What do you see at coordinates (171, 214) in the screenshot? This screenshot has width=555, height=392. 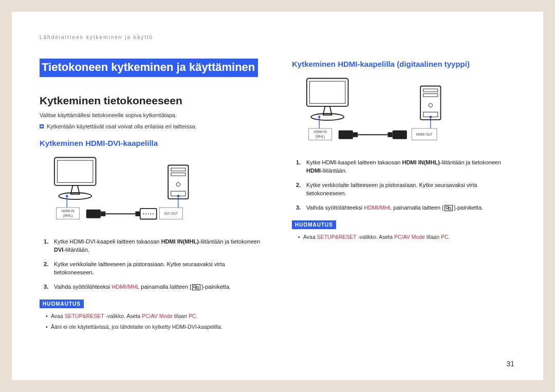 I see `svg-text: DVI OUT` at bounding box center [171, 214].